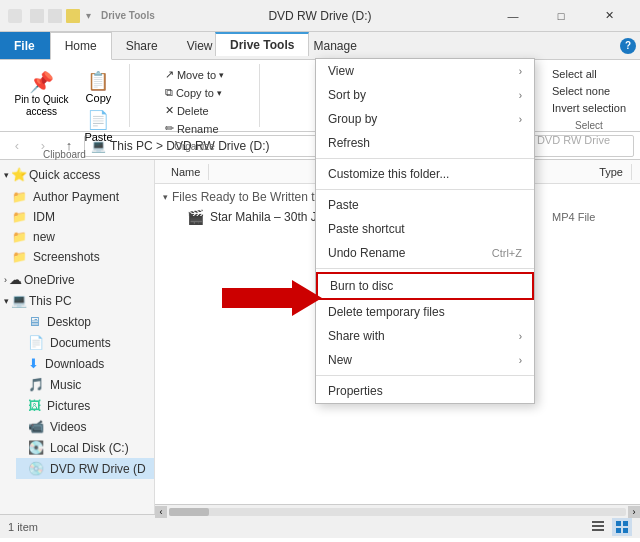  What do you see at coordinates (425, 312) in the screenshot?
I see `ctx-delete-temp: Delete temporary files` at bounding box center [425, 312].